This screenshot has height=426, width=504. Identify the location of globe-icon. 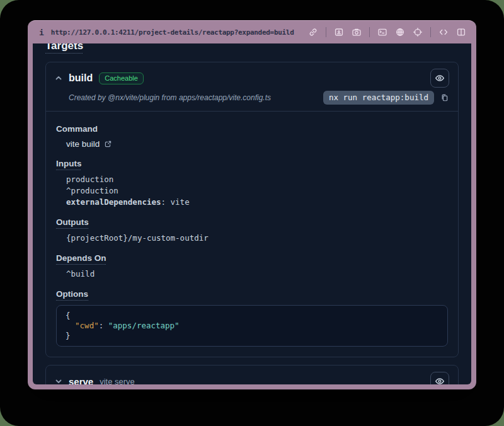
(400, 32).